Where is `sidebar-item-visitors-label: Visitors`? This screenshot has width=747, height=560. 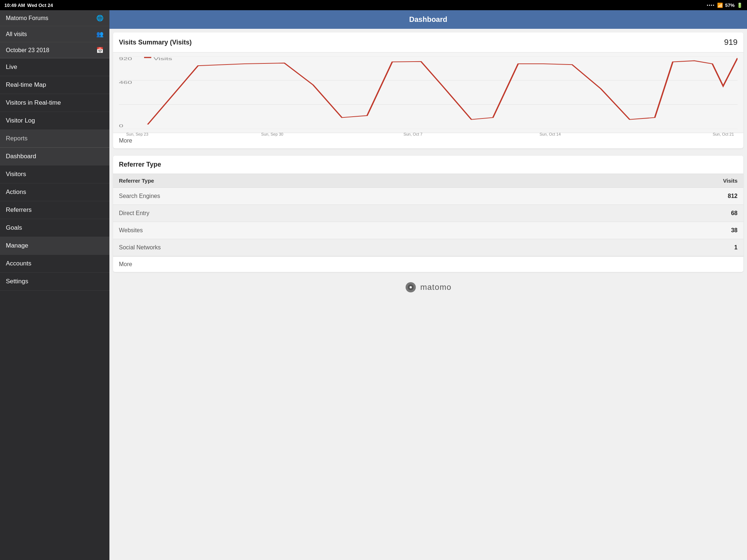 sidebar-item-visitors-label: Visitors is located at coordinates (16, 174).